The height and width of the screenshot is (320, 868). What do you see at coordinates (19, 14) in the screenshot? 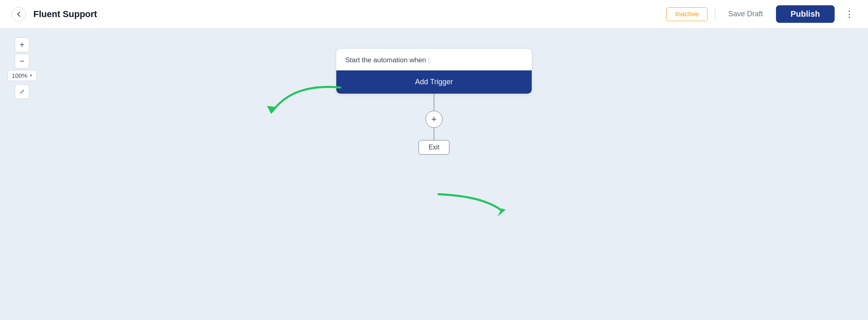
I see `back-button` at bounding box center [19, 14].